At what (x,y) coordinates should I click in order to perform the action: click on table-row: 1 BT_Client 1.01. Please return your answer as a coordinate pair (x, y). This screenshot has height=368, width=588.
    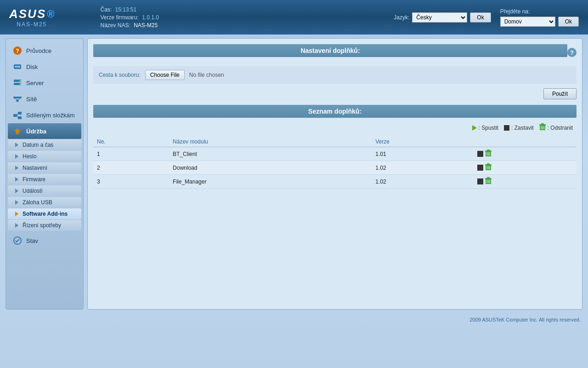
    Looking at the image, I should click on (335, 154).